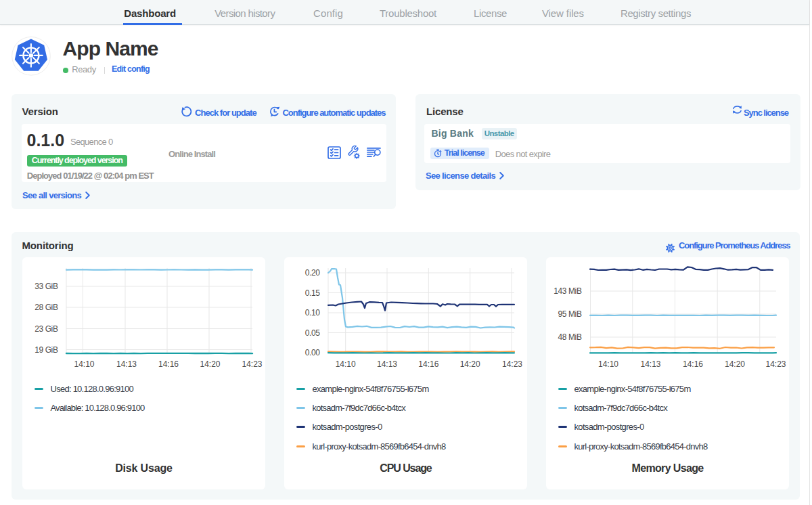 The height and width of the screenshot is (505, 812). What do you see at coordinates (46, 329) in the screenshot?
I see `svg-text: 23 GiB` at bounding box center [46, 329].